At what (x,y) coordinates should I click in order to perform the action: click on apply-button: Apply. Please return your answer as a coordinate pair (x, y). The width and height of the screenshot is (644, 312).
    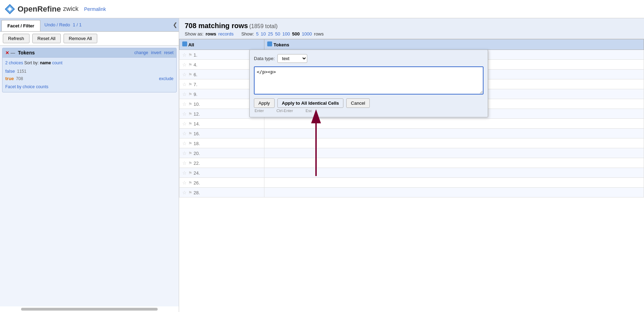
    Looking at the image, I should click on (264, 103).